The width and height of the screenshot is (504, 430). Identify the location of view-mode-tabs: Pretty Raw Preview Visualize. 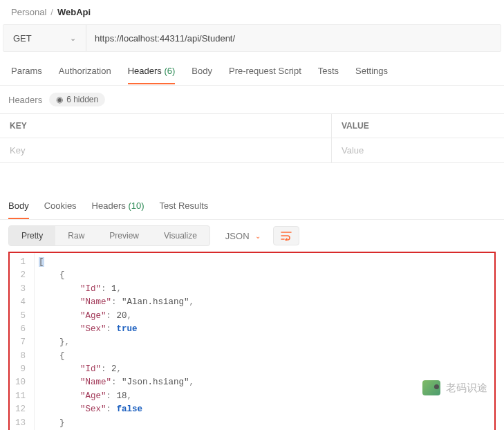
(109, 236).